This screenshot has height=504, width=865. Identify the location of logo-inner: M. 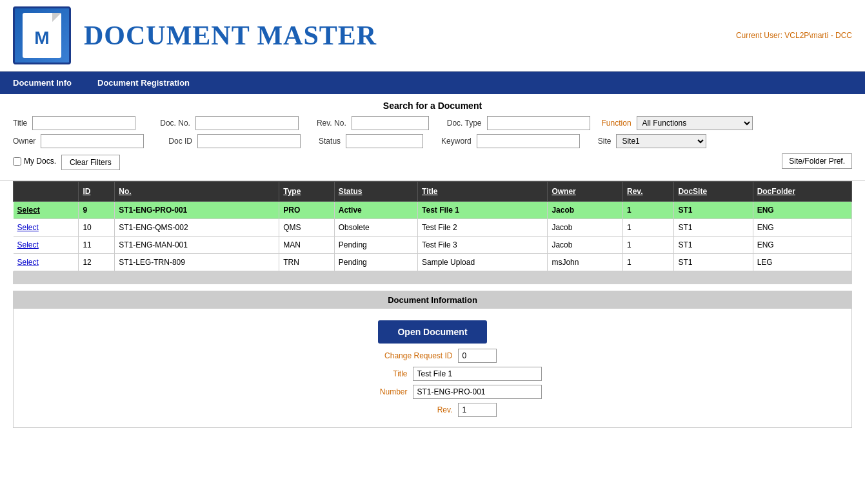
(42, 35).